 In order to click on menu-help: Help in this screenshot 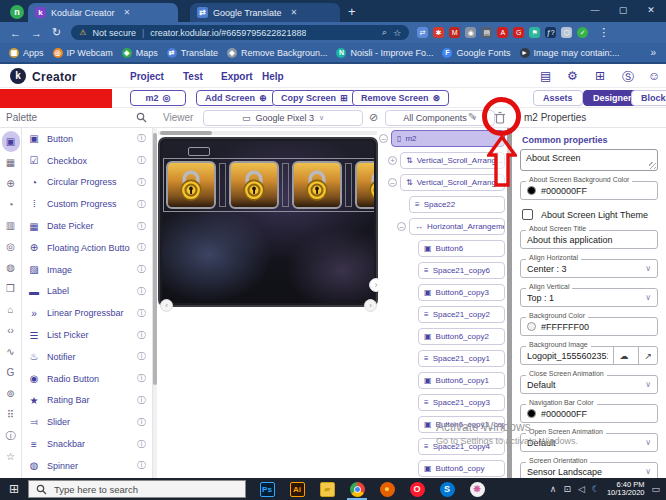, I will do `click(273, 76)`.